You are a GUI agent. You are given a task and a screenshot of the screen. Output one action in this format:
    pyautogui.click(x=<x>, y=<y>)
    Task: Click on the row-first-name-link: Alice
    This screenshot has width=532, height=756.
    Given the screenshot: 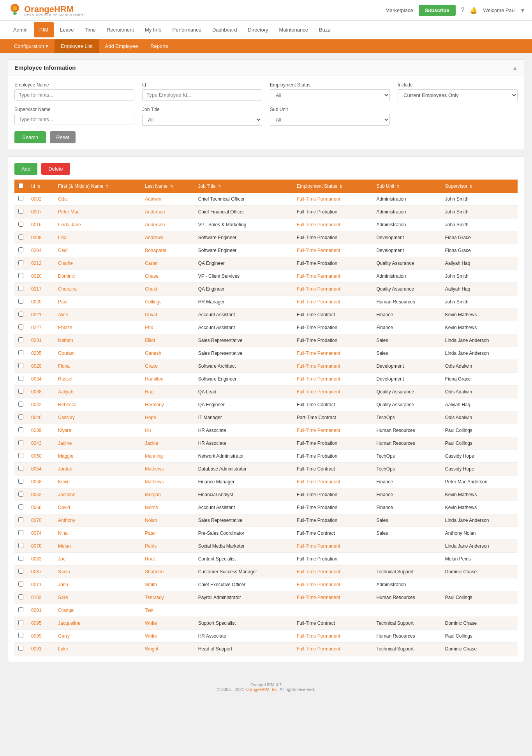 What is the action you would take?
    pyautogui.click(x=63, y=315)
    